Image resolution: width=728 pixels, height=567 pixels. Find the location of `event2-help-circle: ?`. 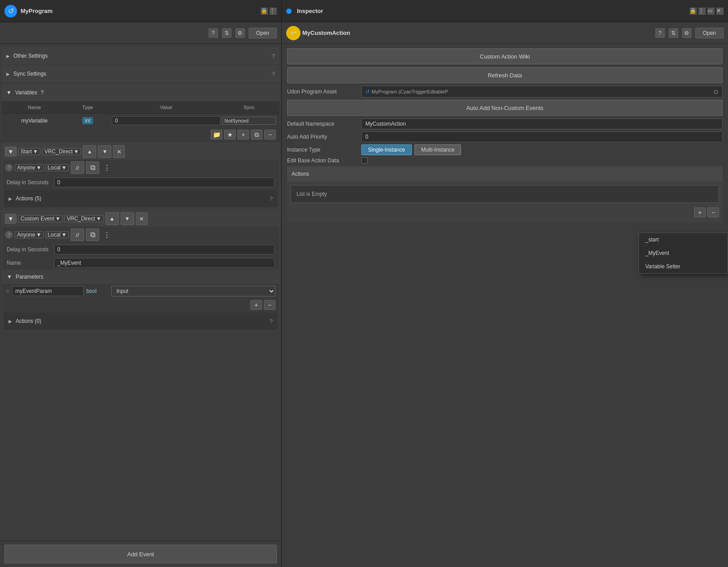

event2-help-circle: ? is located at coordinates (9, 235).